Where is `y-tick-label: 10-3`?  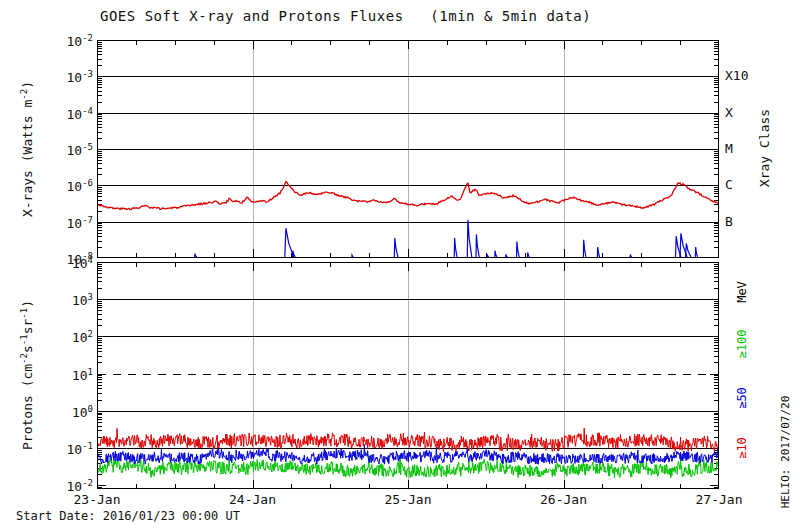
y-tick-label: 10-3 is located at coordinates (66, 76).